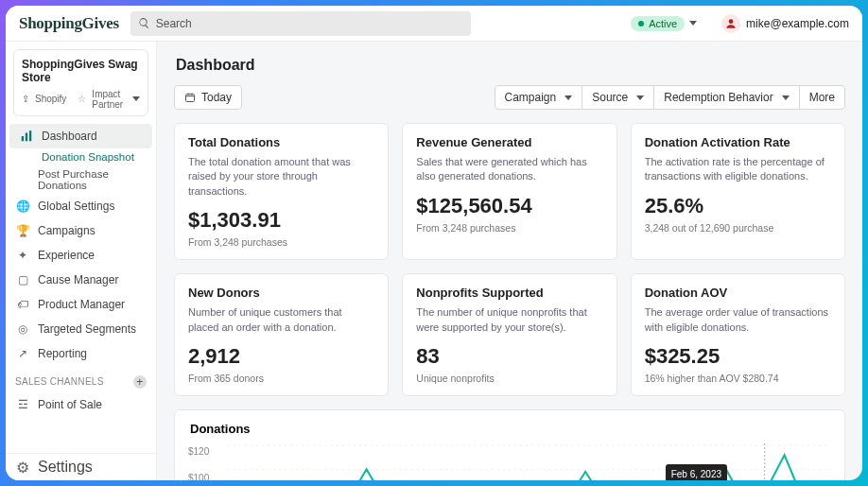 This screenshot has height=486, width=868. I want to click on sidebar-item-label: Global Settings, so click(76, 206).